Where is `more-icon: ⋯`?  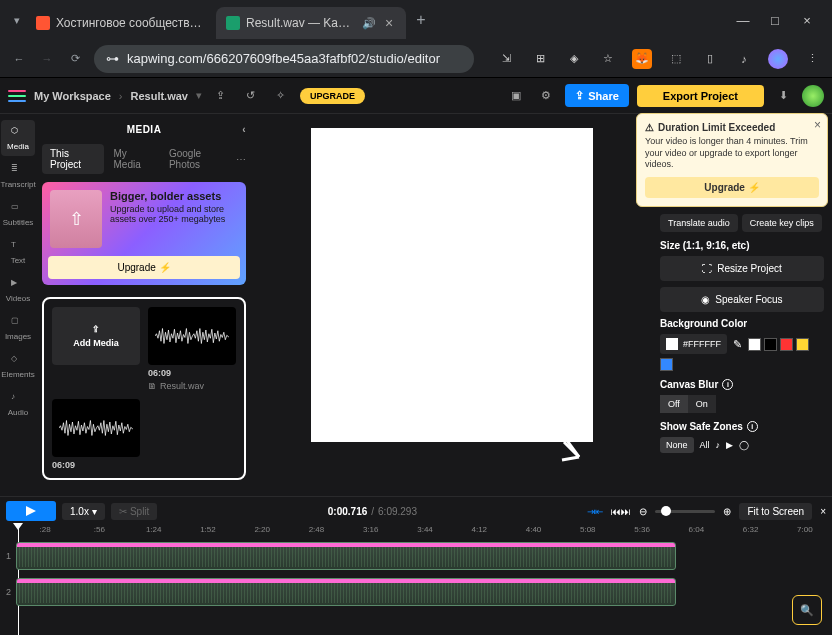
more-icon: ⋯ is located at coordinates (241, 160).